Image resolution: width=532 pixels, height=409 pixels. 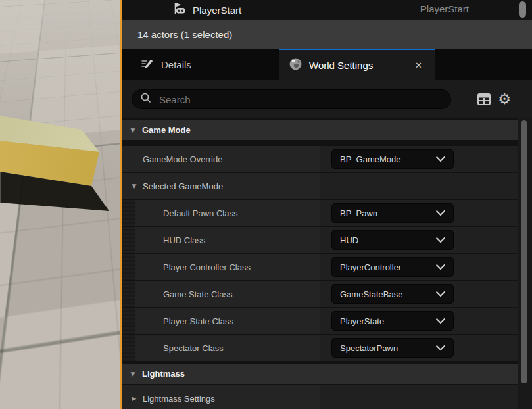 I want to click on tab-details-label: Details, so click(x=176, y=64).